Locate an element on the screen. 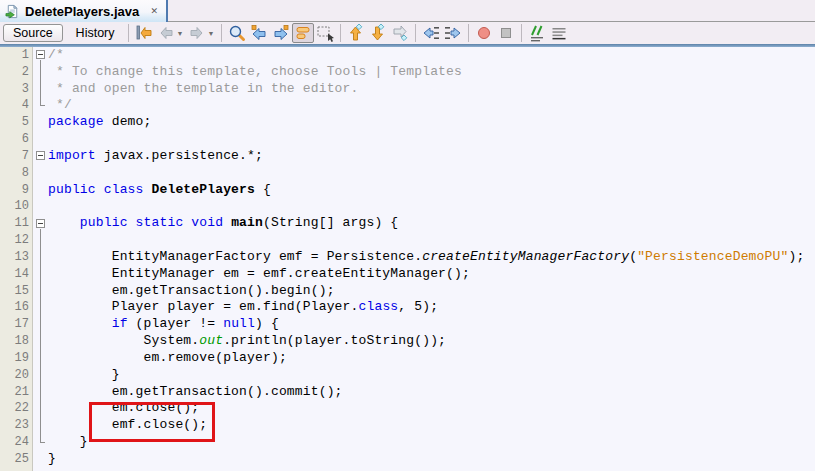  next-bookmark-icon is located at coordinates (378, 33).